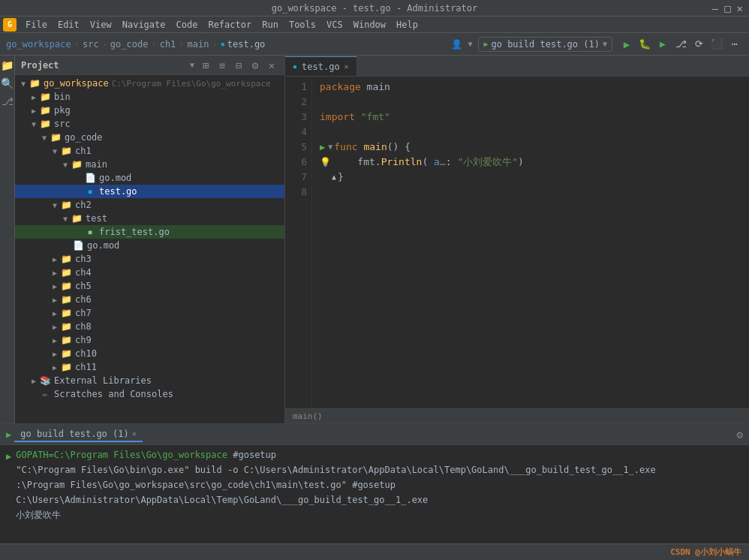 Image resolution: width=749 pixels, height=560 pixels. Describe the element at coordinates (150, 300) in the screenshot. I see `tree-ch6: ▶📁ch6` at that location.